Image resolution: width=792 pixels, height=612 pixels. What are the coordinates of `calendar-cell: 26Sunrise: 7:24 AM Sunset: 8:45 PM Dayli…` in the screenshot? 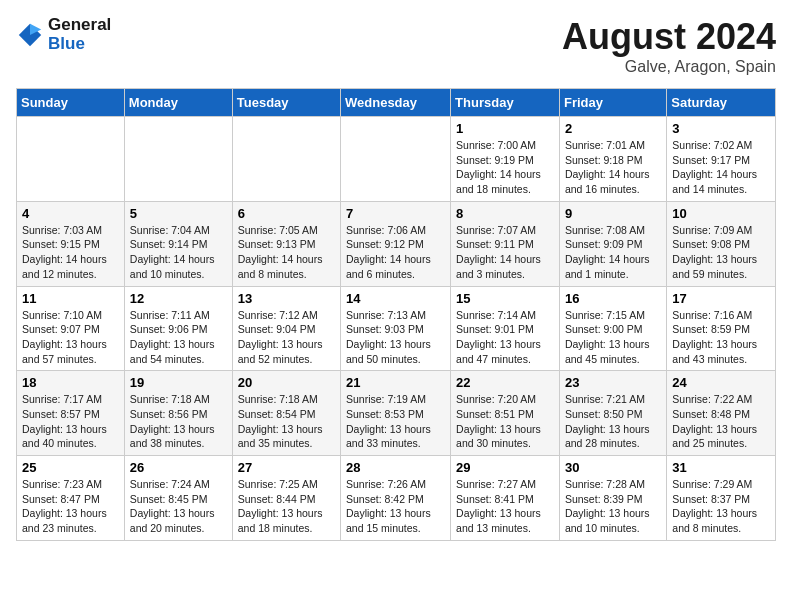 It's located at (178, 498).